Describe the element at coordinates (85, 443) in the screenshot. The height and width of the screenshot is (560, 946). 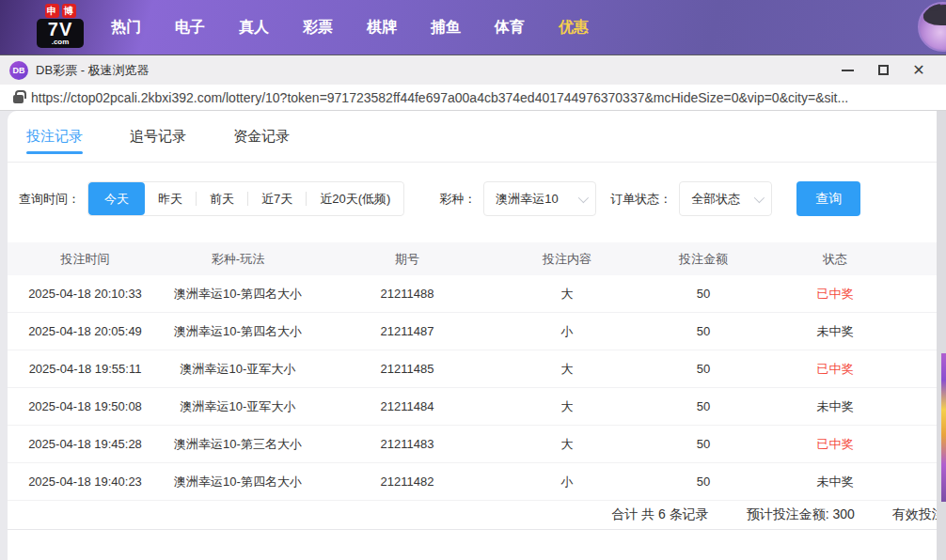
I see `cell-bet-time: 2025-04-18 19:45:28` at that location.